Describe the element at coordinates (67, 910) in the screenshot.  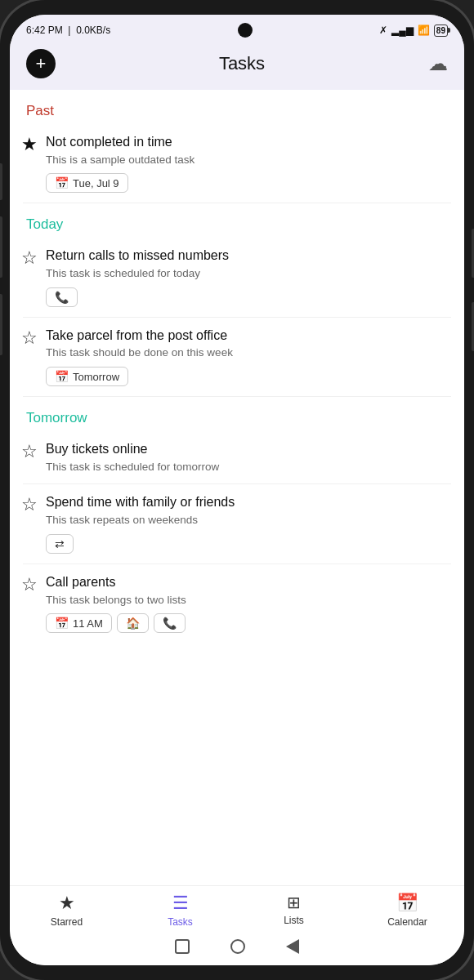
I see `nav-item-starred: ★ Starred` at that location.